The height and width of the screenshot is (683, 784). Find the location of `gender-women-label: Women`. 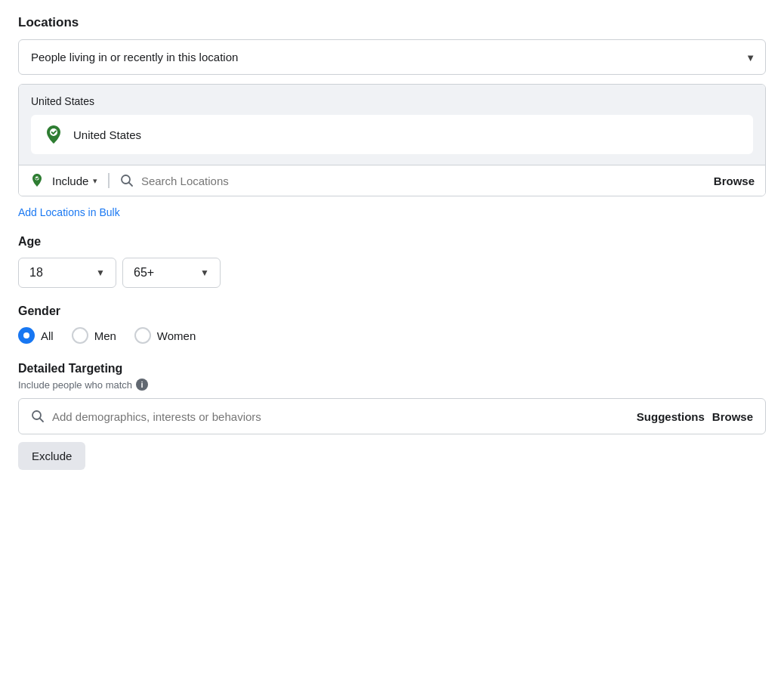

gender-women-label: Women is located at coordinates (177, 335).